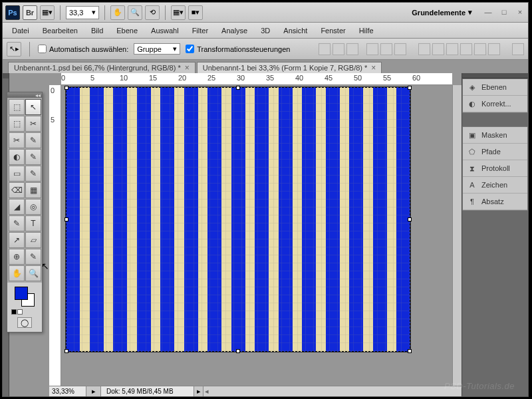  Describe the element at coordinates (178, 13) in the screenshot. I see `arrange-dropdown: ▦▾` at that location.